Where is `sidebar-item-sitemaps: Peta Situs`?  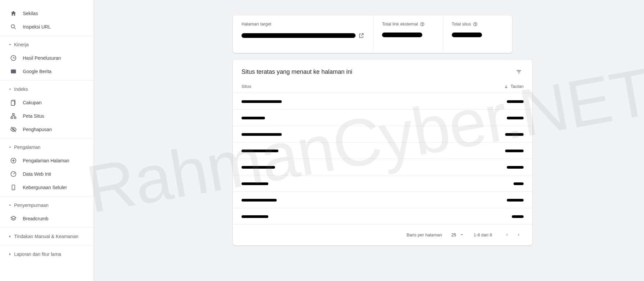 sidebar-item-sitemaps: Peta Situs is located at coordinates (47, 116).